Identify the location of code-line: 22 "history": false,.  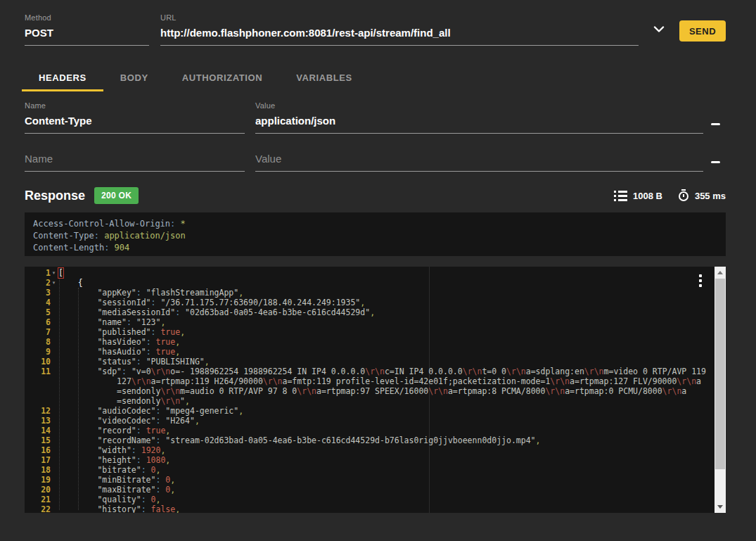
(376, 509).